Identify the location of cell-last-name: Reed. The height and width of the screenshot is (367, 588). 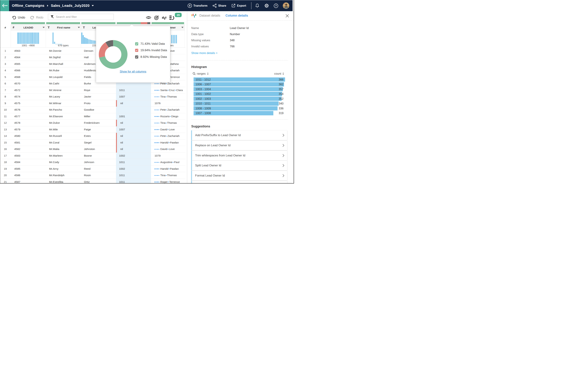
(87, 169).